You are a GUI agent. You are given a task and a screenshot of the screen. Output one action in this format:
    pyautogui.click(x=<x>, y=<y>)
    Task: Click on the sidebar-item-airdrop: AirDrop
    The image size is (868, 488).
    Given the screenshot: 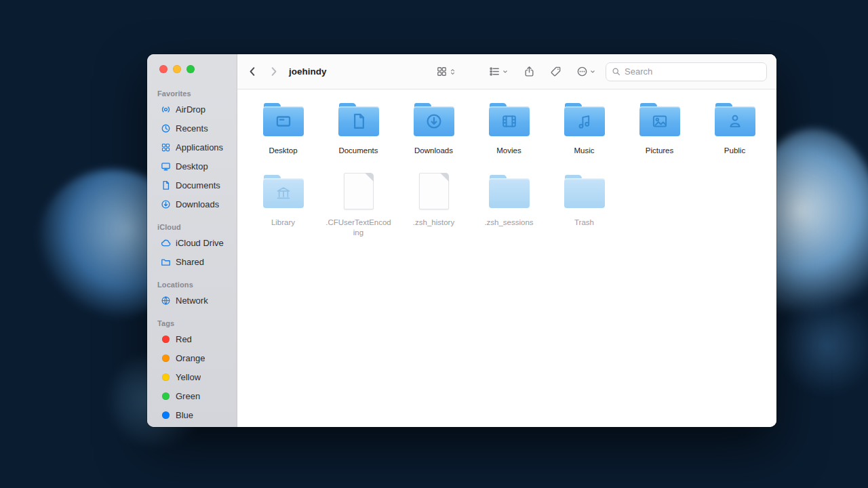 What is the action you would take?
    pyautogui.click(x=192, y=109)
    